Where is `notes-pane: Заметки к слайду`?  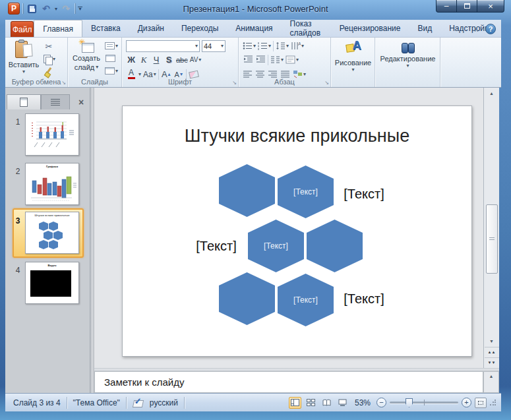
notes-pane: Заметки к слайду is located at coordinates (289, 382).